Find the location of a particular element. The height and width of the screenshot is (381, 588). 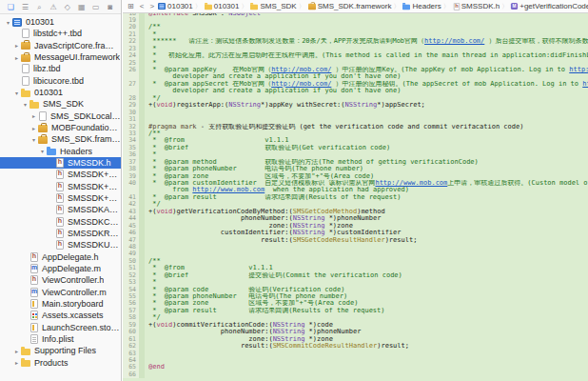

file-tree-item: AppDelegate.m is located at coordinates (61, 269).